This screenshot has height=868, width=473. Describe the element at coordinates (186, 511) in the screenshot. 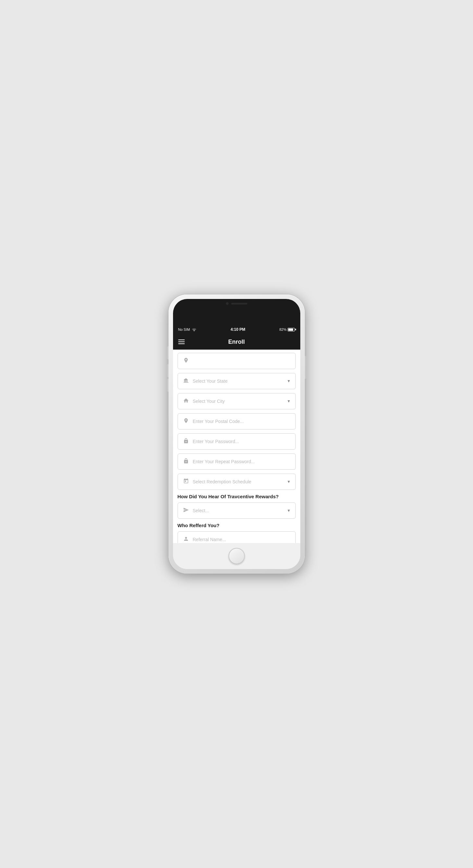

I see `send-icon` at that location.